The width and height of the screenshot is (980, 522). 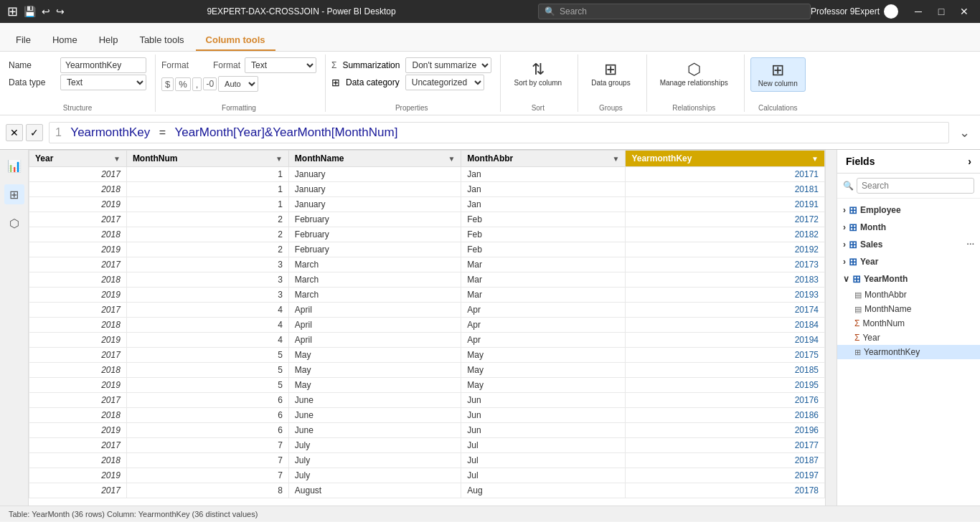 I want to click on tab-column-tools: Column tools, so click(x=235, y=40).